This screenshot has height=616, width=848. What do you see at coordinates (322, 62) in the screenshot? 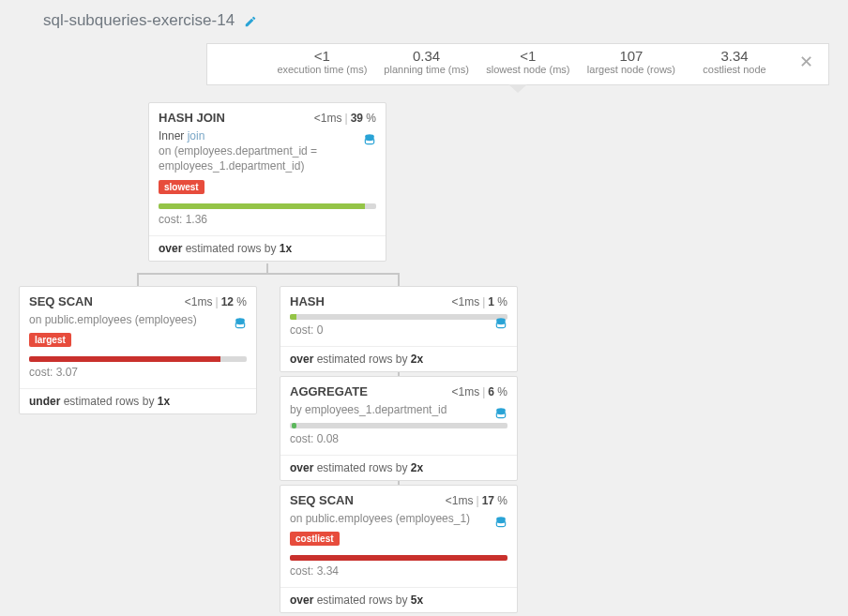
I see `stat-exec-time: <1 execution time (ms)` at bounding box center [322, 62].